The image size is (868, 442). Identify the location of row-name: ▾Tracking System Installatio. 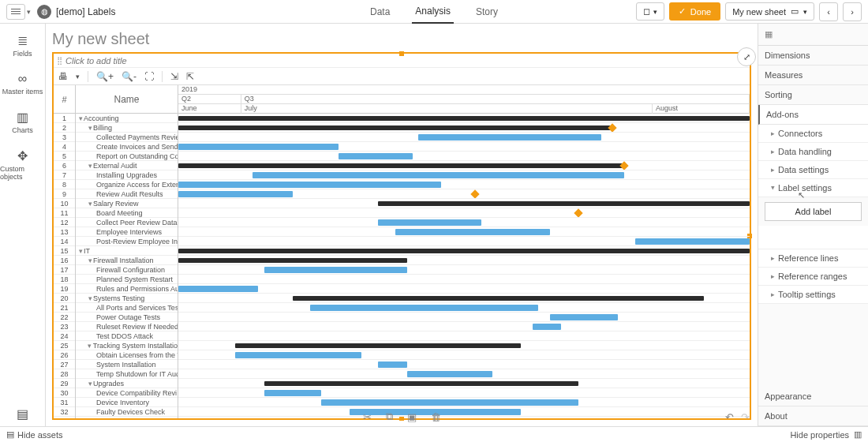
(126, 346).